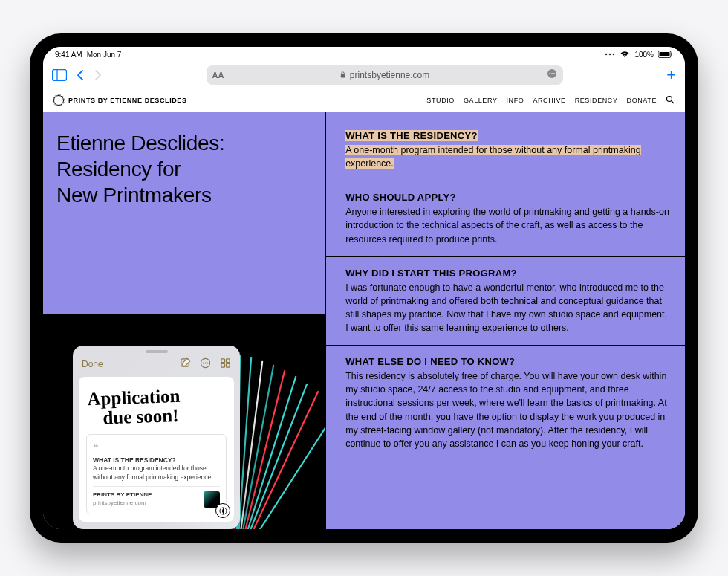  Describe the element at coordinates (364, 54) in the screenshot. I see `status-bar: 9:41 AM Mon Jun 7 100%` at that location.